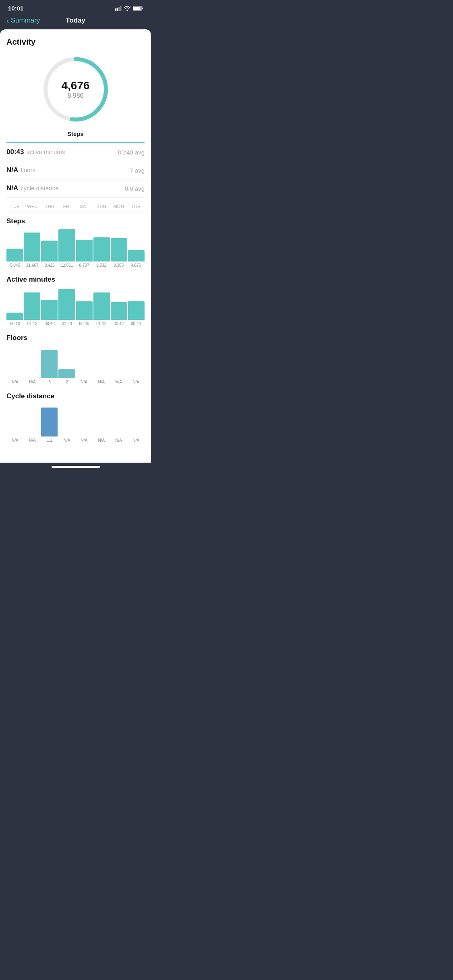  Describe the element at coordinates (32, 323) in the screenshot. I see `am-val-2: 01:12` at that location.